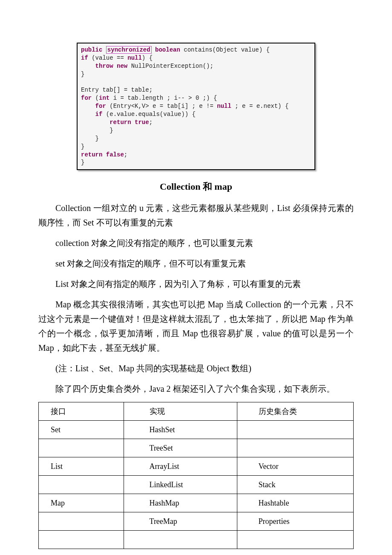 The image size is (392, 555). Describe the element at coordinates (129, 122) in the screenshot. I see `code-keyword: return true` at that location.